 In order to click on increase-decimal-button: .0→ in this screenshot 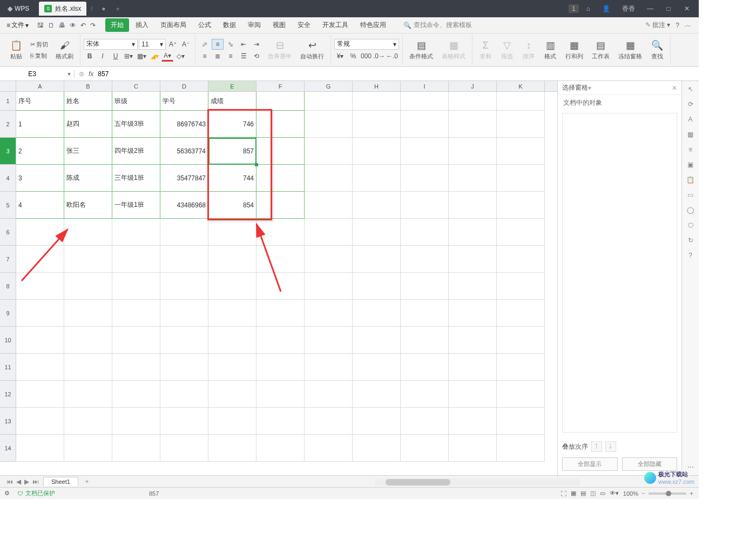, I will do `click(379, 56)`.